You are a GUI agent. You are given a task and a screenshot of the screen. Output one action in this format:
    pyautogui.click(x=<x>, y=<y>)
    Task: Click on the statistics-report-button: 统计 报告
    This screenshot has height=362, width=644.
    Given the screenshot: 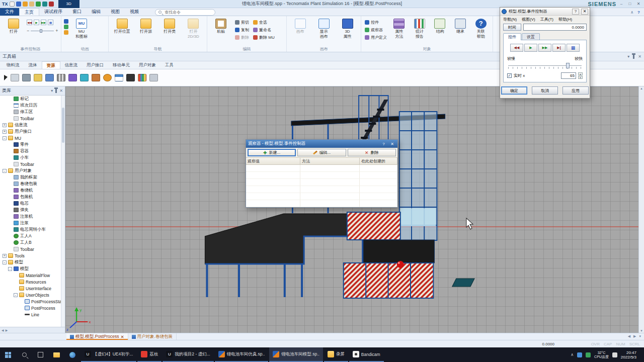 What is the action you would take?
    pyautogui.click(x=420, y=32)
    